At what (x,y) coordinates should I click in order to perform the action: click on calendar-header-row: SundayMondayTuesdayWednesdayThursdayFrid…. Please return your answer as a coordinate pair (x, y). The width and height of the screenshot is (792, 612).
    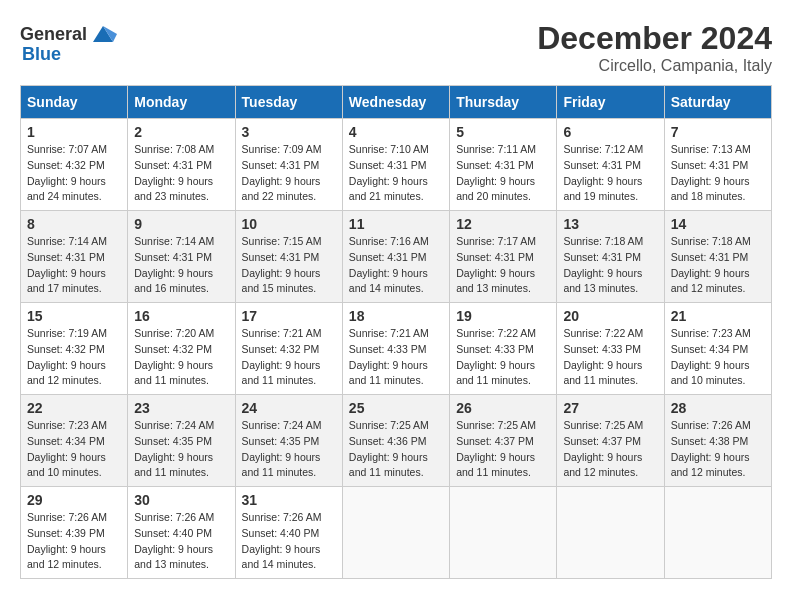
    Looking at the image, I should click on (396, 102).